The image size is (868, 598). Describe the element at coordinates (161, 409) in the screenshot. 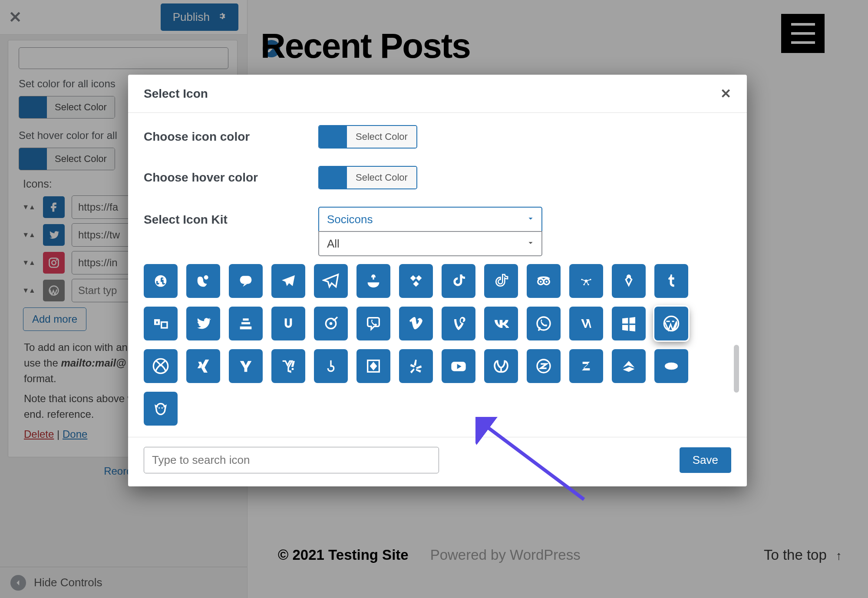

I see `icon-option-zynga` at that location.